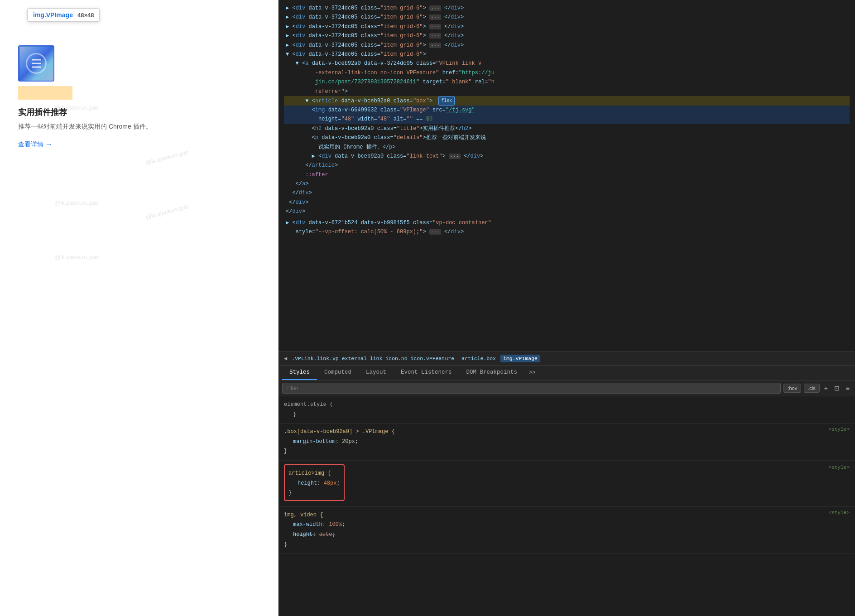  Describe the element at coordinates (314, 474) in the screenshot. I see `css-selector: article>img {` at that location.